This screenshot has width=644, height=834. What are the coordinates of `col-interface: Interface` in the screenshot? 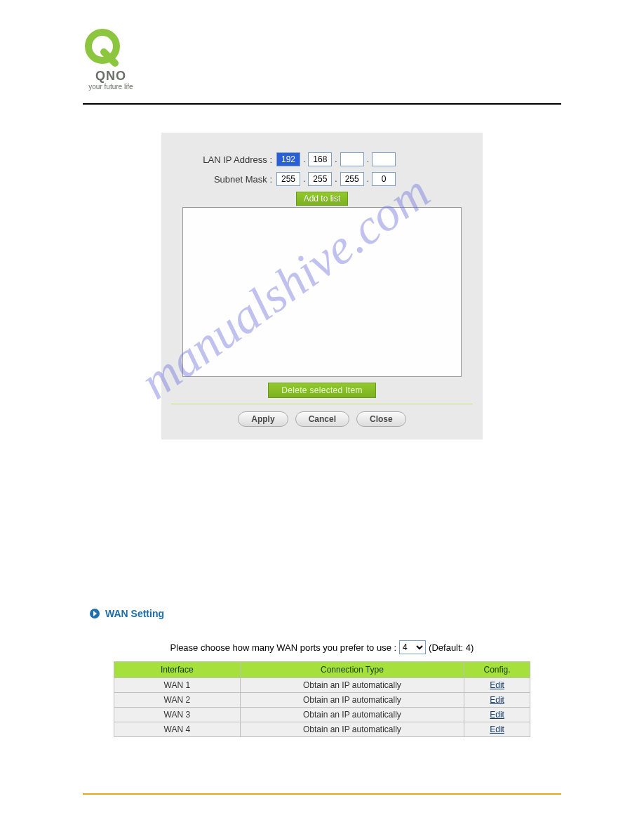 It's located at (177, 670).